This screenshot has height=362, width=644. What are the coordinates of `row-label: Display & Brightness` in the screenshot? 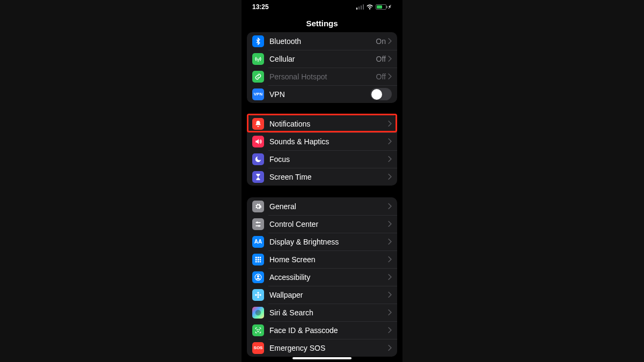 It's located at (328, 242).